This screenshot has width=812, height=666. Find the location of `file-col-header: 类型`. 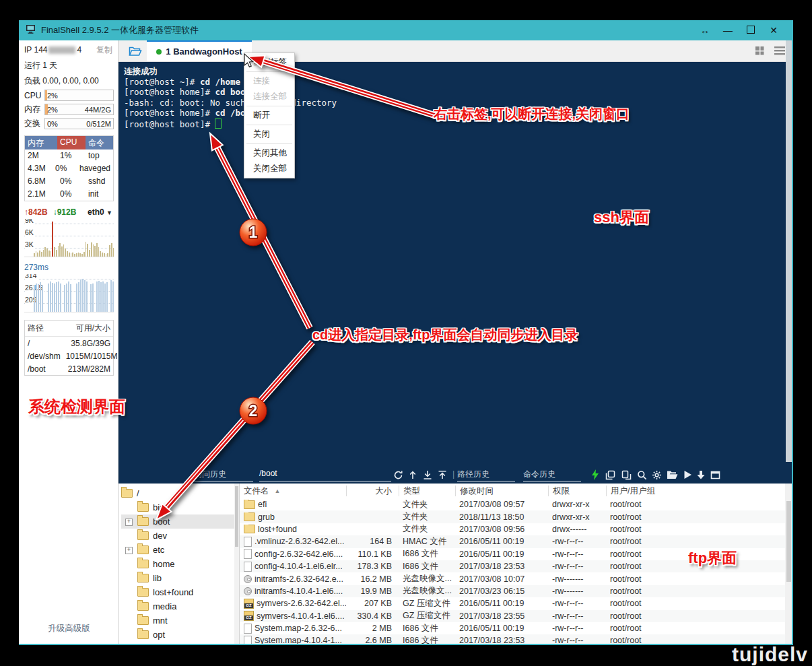

file-col-header: 类型 is located at coordinates (427, 491).